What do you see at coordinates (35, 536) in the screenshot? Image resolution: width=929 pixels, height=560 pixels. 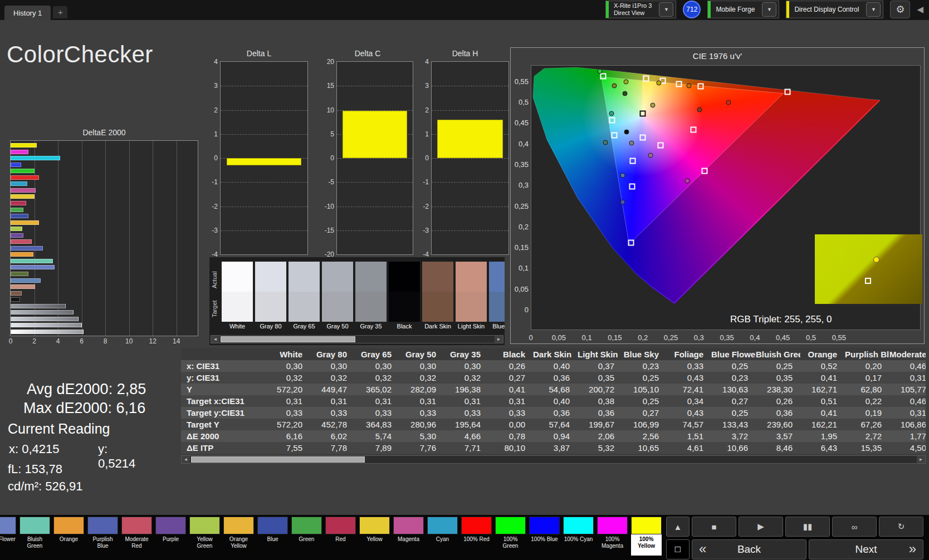 I see `patch-button: Bluish Green` at bounding box center [35, 536].